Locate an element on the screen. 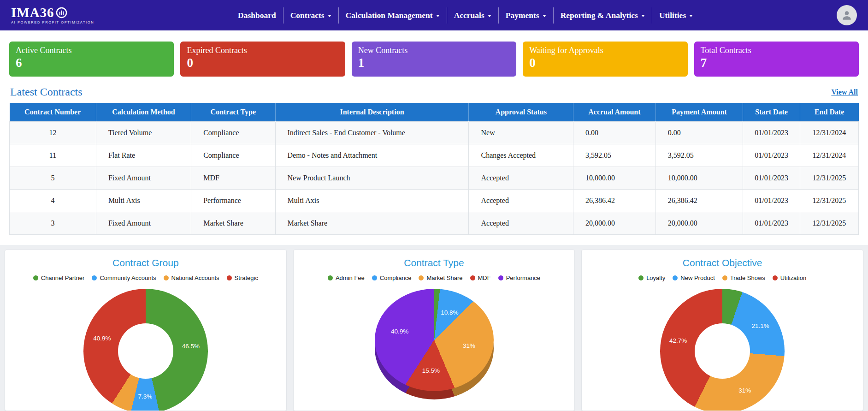  legend-label: Compliance is located at coordinates (396, 278).